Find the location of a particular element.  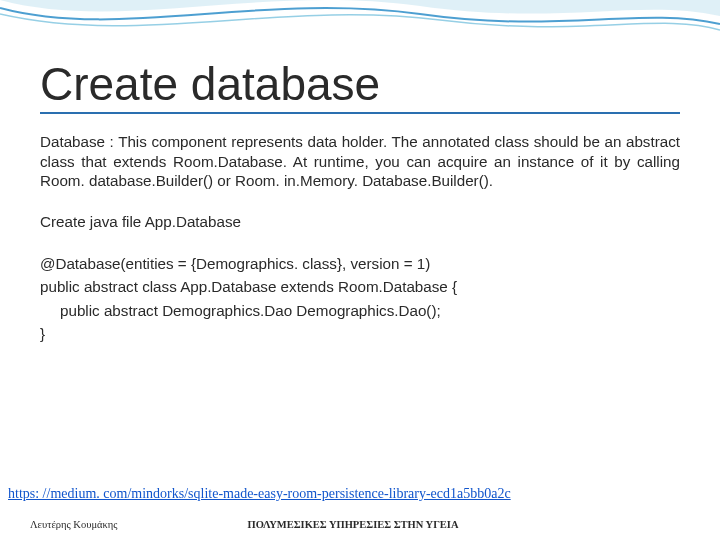

decorative-wave is located at coordinates (360, 30).